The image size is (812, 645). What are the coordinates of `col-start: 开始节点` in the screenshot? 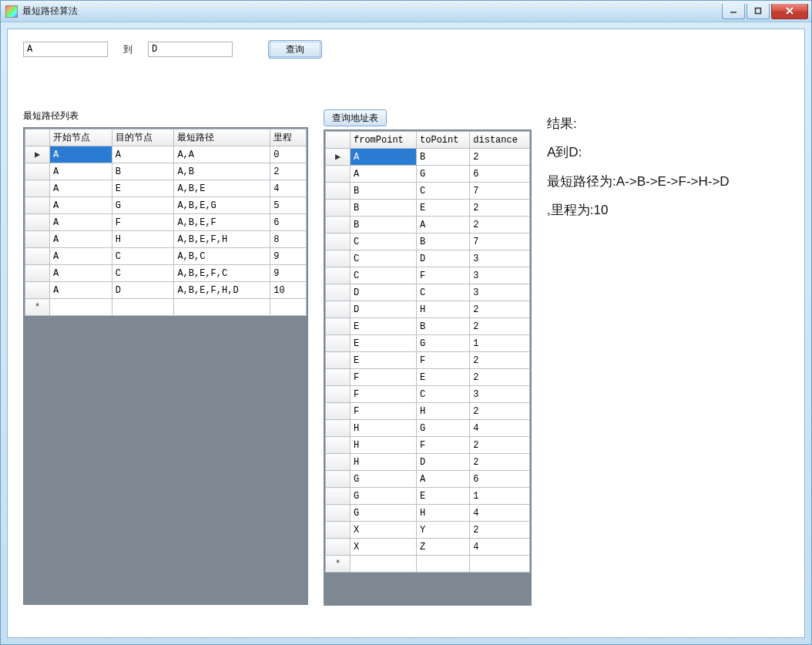 It's located at (82, 138).